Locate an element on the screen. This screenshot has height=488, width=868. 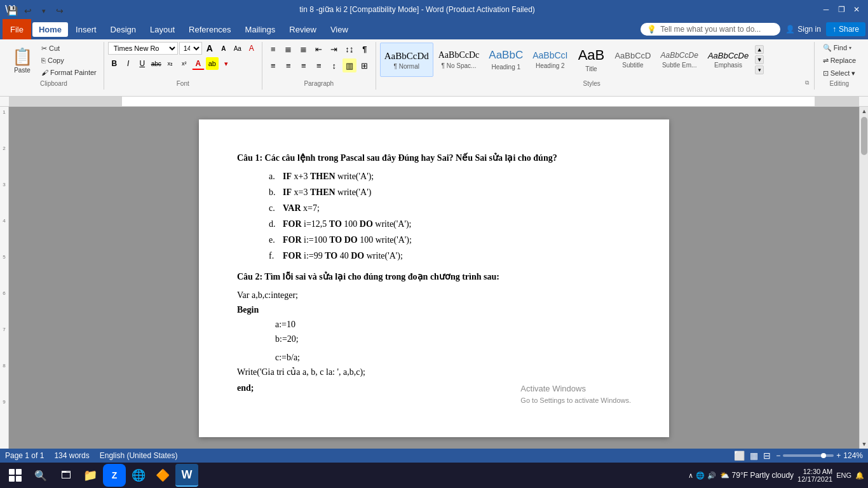
taskbar-app-unknown: 🔶 is located at coordinates (163, 475).